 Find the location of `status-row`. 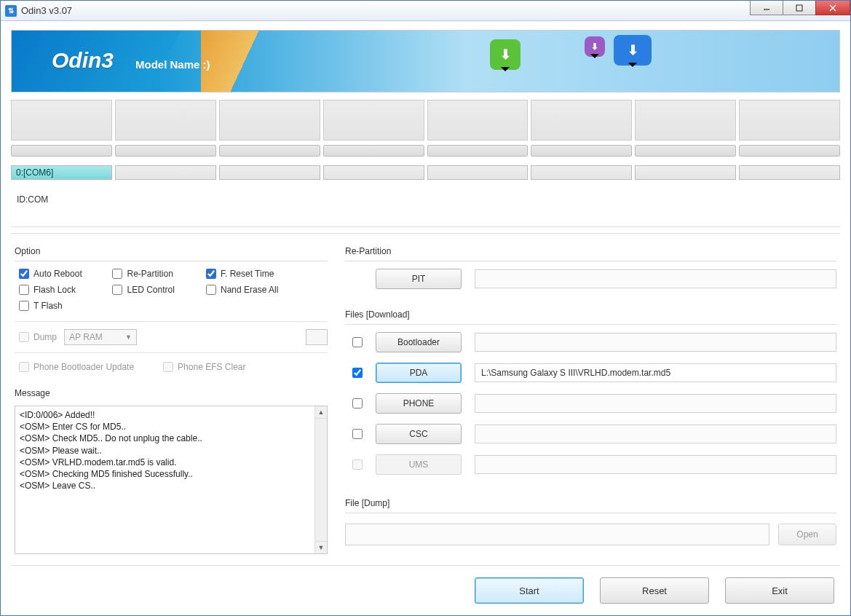

status-row is located at coordinates (425, 120).